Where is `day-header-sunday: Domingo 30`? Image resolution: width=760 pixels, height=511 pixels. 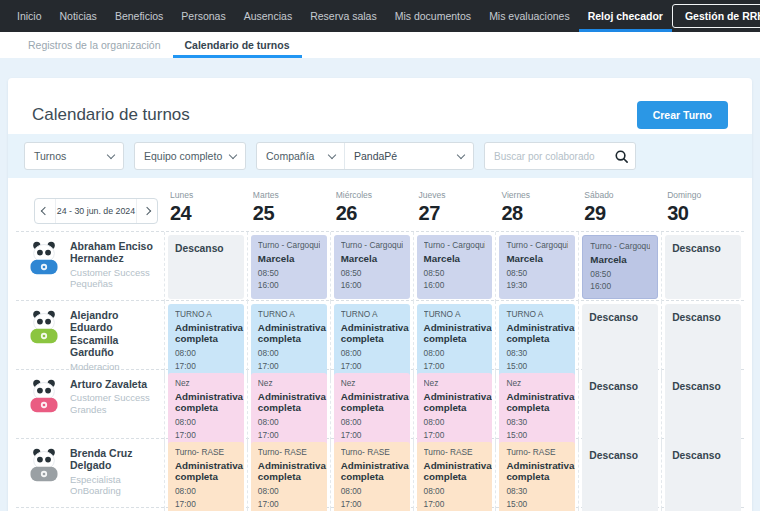 day-header-sunday: Domingo 30 is located at coordinates (702, 208).